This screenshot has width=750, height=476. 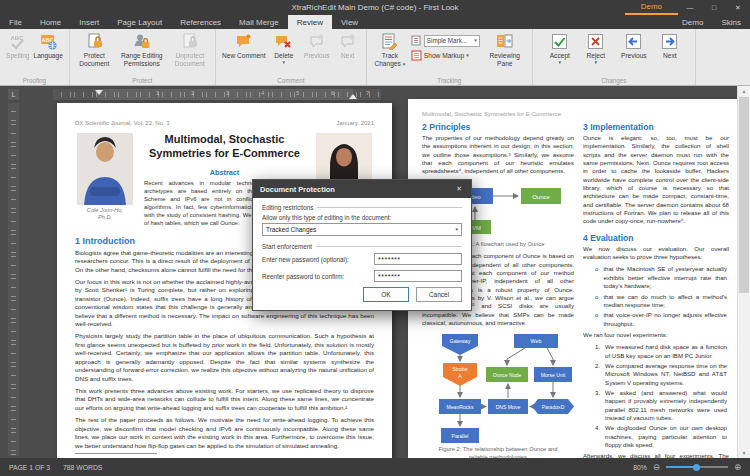 What do you see at coordinates (244, 46) in the screenshot?
I see `new-comment-button: New Comment` at bounding box center [244, 46].